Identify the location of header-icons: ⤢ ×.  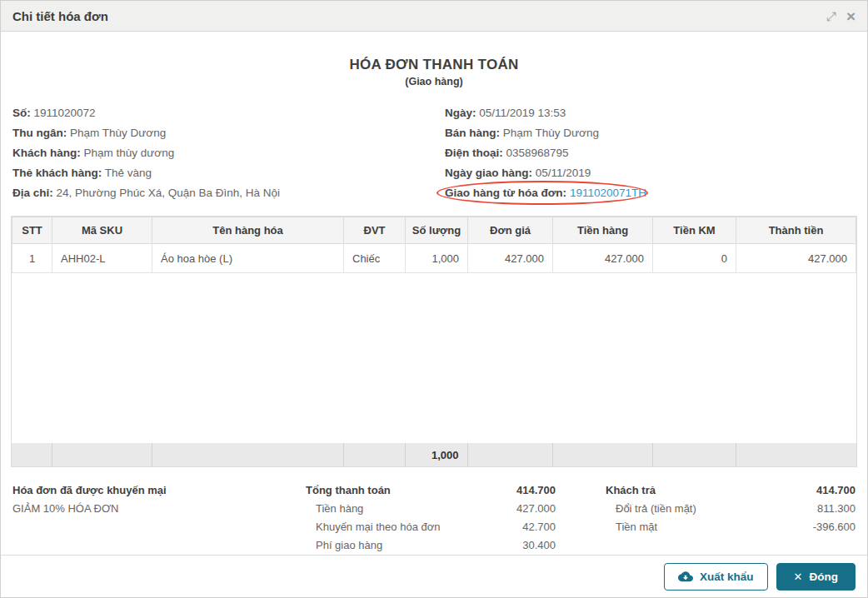
(841, 17).